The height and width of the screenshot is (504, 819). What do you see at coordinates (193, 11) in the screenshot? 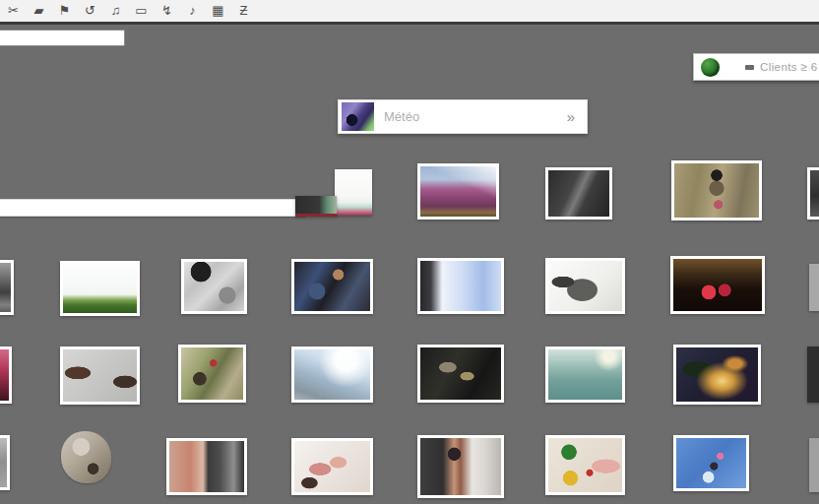
I see `note-icon: ♪` at bounding box center [193, 11].